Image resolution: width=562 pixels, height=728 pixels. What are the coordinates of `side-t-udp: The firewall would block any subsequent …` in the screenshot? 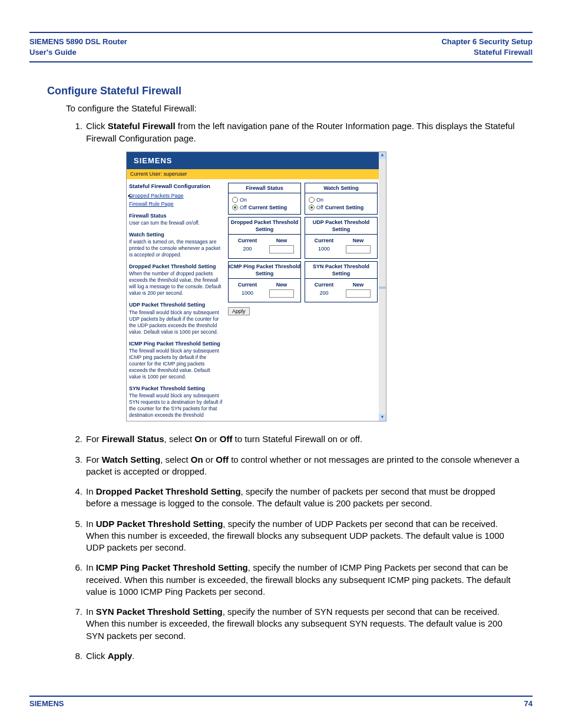 It's located at (176, 322).